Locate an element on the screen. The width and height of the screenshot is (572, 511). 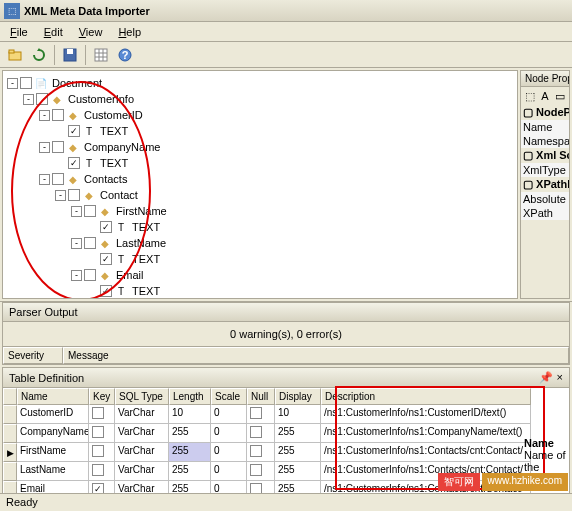
grid-header-scale: Scale is located at coordinates (229, 396).